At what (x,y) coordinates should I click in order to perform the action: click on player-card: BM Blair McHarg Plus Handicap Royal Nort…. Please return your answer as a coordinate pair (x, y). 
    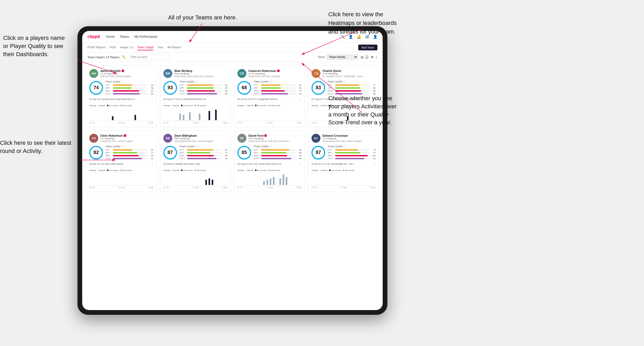
    Looking at the image, I should click on (195, 97).